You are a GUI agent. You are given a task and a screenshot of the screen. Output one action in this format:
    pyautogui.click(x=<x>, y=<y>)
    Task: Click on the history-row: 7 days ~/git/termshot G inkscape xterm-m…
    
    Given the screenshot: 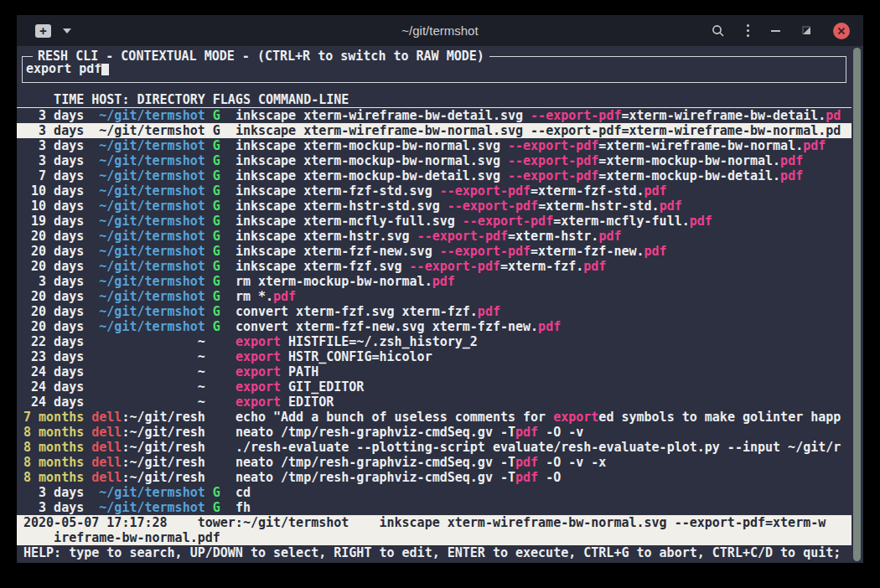 What is the action you would take?
    pyautogui.click(x=434, y=176)
    